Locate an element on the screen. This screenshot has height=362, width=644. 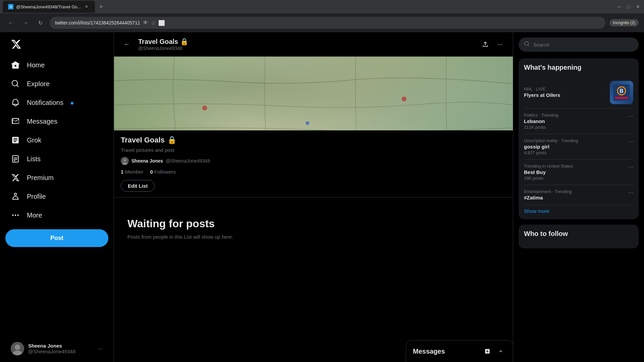
messages-compose-btn is located at coordinates (487, 351).